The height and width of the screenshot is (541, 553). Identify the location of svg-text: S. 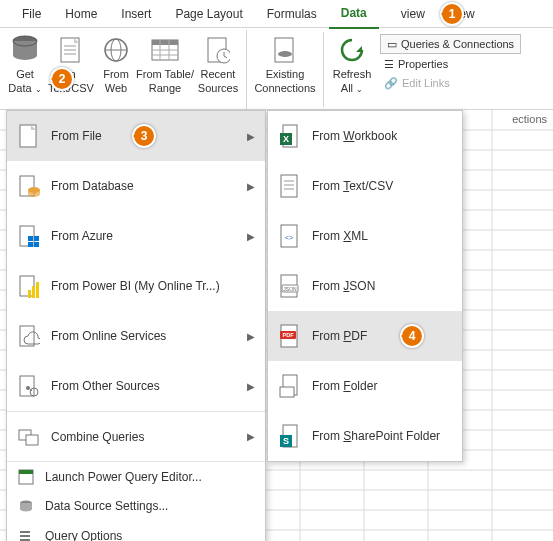
(286, 441).